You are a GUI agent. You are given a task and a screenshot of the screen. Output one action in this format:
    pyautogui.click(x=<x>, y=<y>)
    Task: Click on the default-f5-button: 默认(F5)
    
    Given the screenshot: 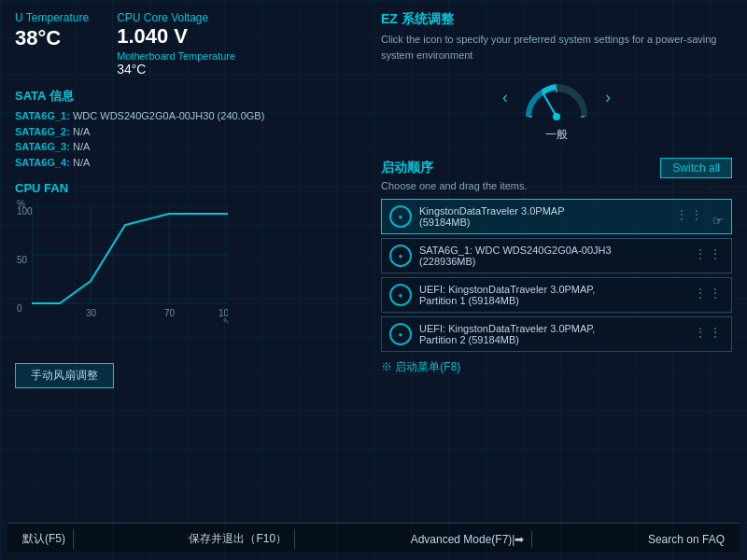 What is the action you would take?
    pyautogui.click(x=45, y=539)
    